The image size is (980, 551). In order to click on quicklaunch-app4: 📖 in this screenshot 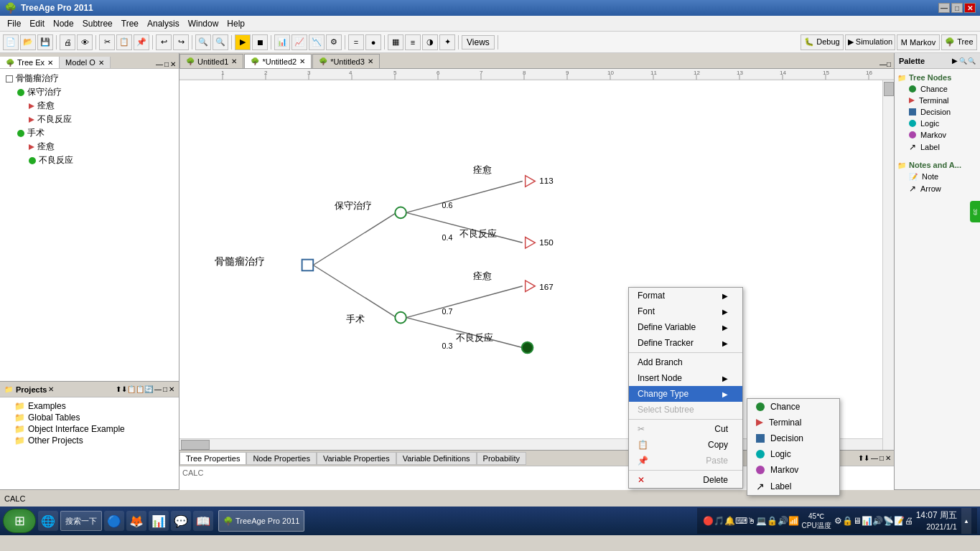, I will do `click(203, 521)`.